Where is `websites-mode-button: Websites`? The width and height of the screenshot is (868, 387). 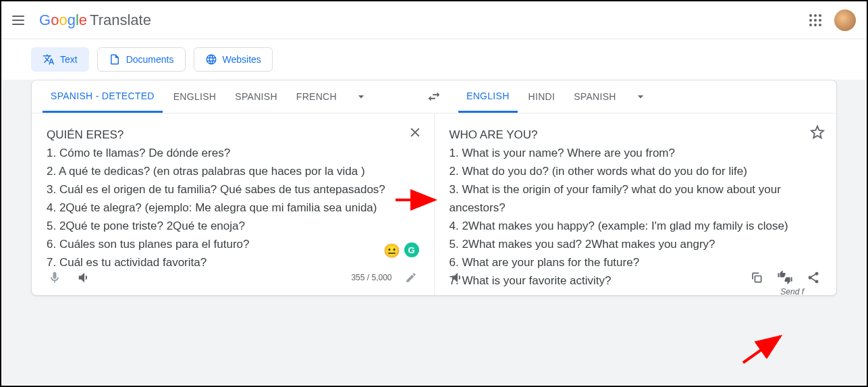
websites-mode-button: Websites is located at coordinates (234, 59).